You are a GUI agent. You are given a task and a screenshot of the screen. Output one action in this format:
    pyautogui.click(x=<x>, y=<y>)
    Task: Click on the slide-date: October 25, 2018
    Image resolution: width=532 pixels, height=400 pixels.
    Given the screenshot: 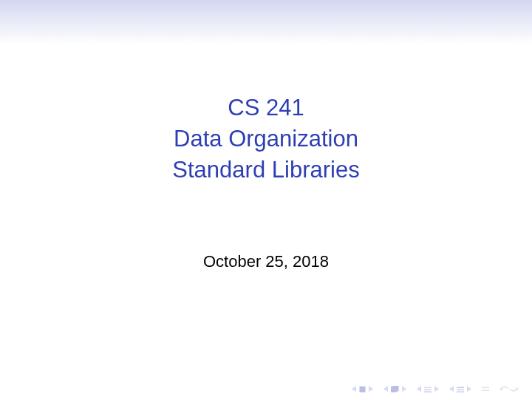 What is the action you would take?
    pyautogui.click(x=266, y=262)
    